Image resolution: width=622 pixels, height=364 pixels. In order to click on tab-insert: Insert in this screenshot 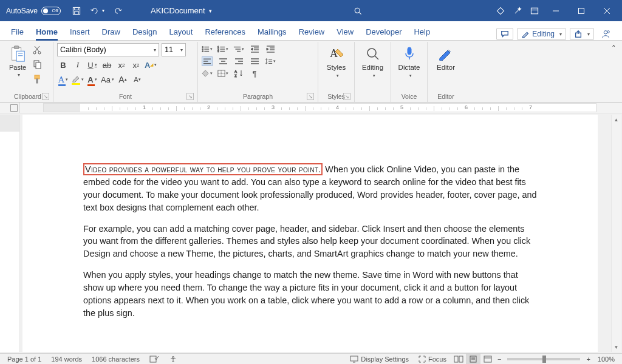, I will do `click(80, 32)`.